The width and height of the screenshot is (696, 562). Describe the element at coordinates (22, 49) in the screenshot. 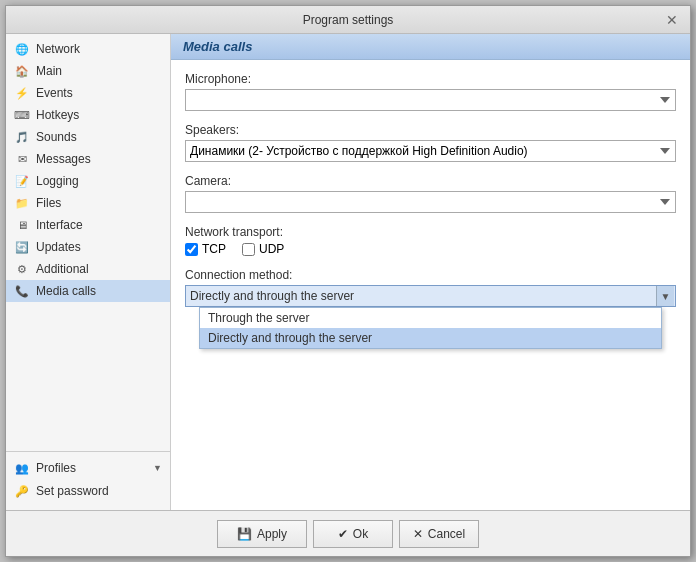

I see `network-icon: 🌐` at that location.